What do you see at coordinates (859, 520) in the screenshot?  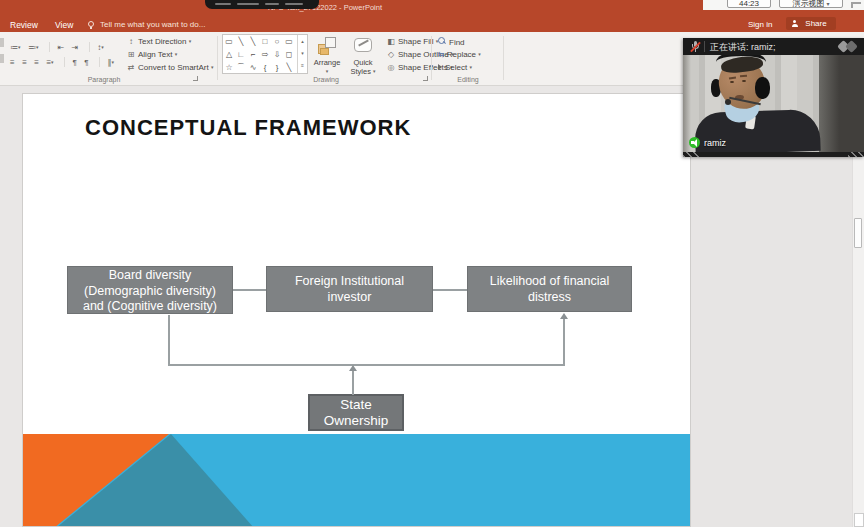 I see `scrollbar-corner` at bounding box center [859, 520].